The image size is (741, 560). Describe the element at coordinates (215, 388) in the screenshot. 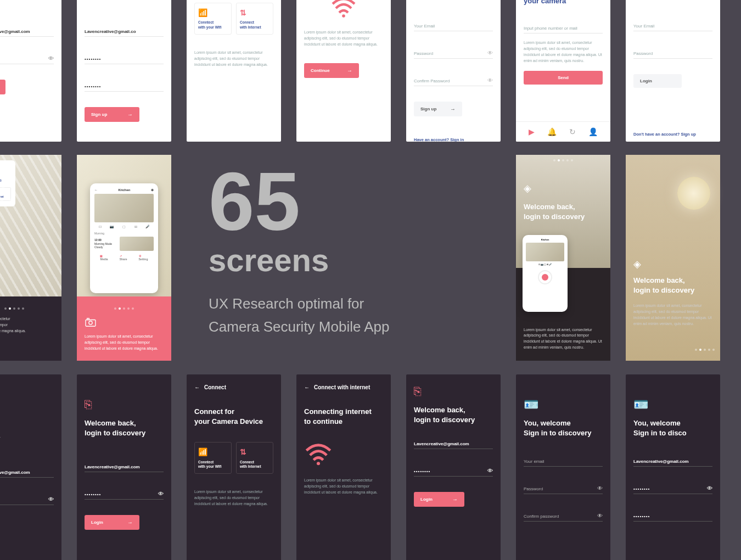

I see `screen-title: Connect` at that location.